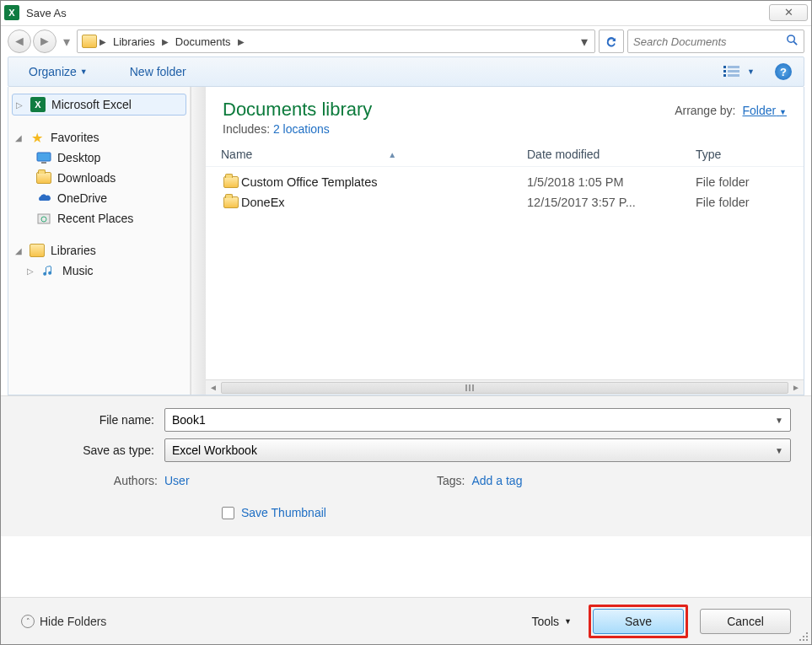 The width and height of the screenshot is (812, 645). I want to click on titlebar: X Save As ✕, so click(406, 13).